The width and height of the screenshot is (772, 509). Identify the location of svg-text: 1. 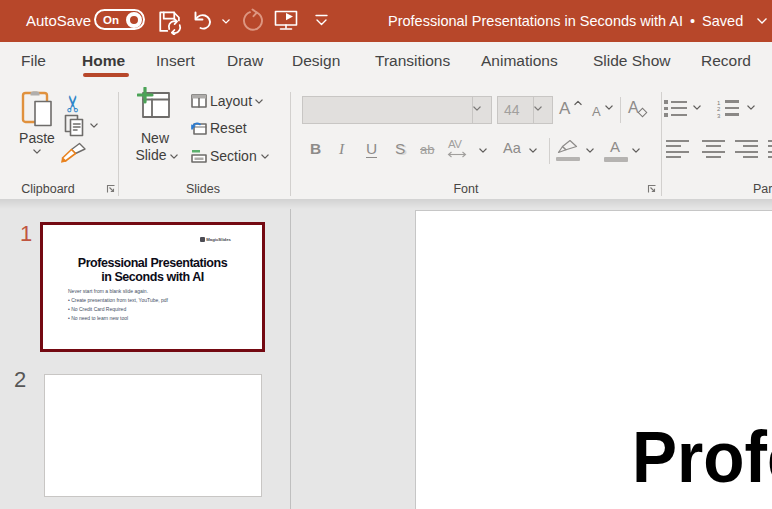
(719, 103).